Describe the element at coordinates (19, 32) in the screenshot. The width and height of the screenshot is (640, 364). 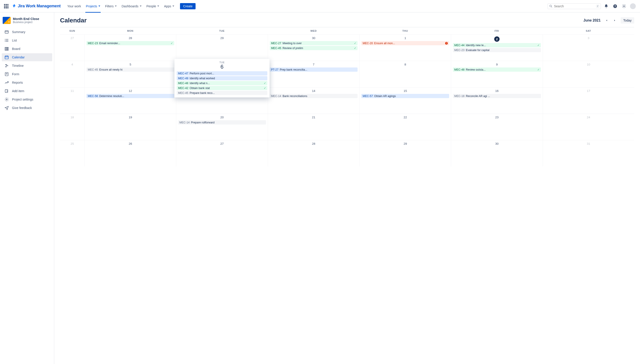
I see `sidebar-item-label: Summary` at that location.